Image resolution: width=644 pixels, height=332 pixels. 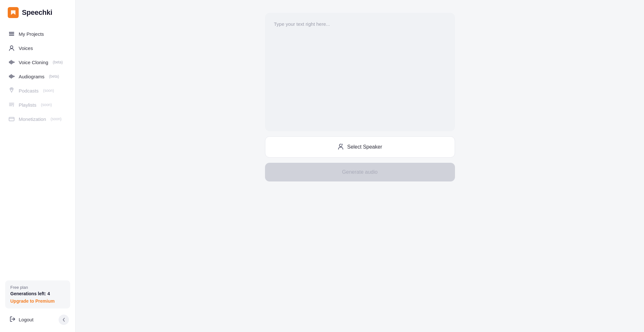 I want to click on plan-label: Free plan, so click(x=38, y=288).